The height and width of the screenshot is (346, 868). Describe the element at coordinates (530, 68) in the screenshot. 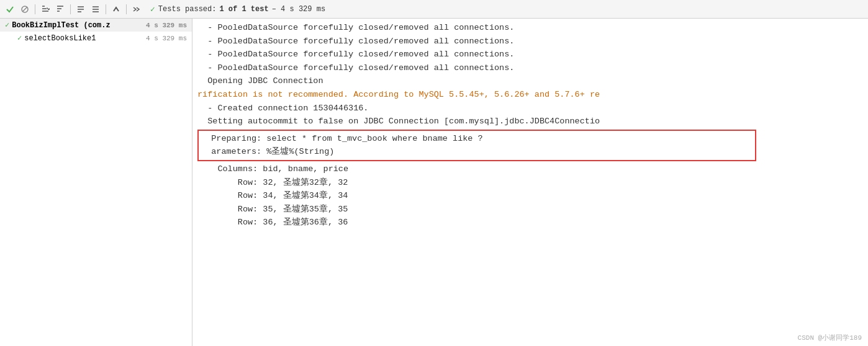

I see `log-line-4: - PooledDataSource forcefully closed/rem…` at that location.